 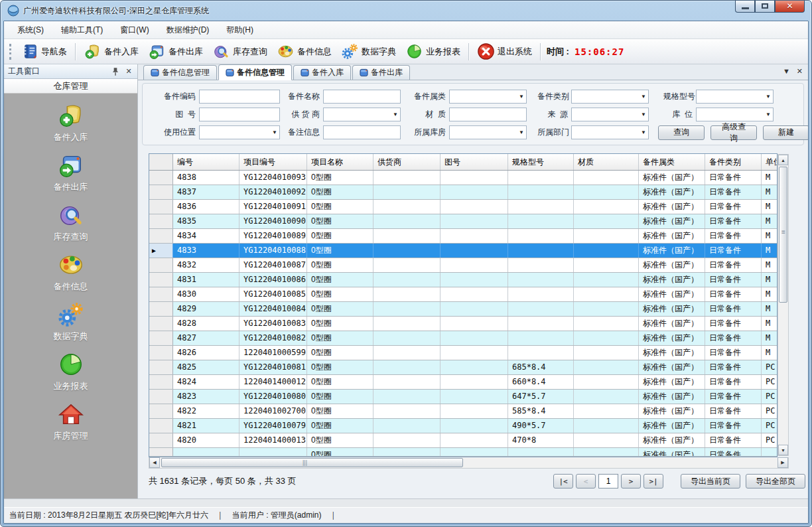 I want to click on table-row: 482212204010027000型圈585*8.4标准件（国产）日常备件PC, so click(x=463, y=412).